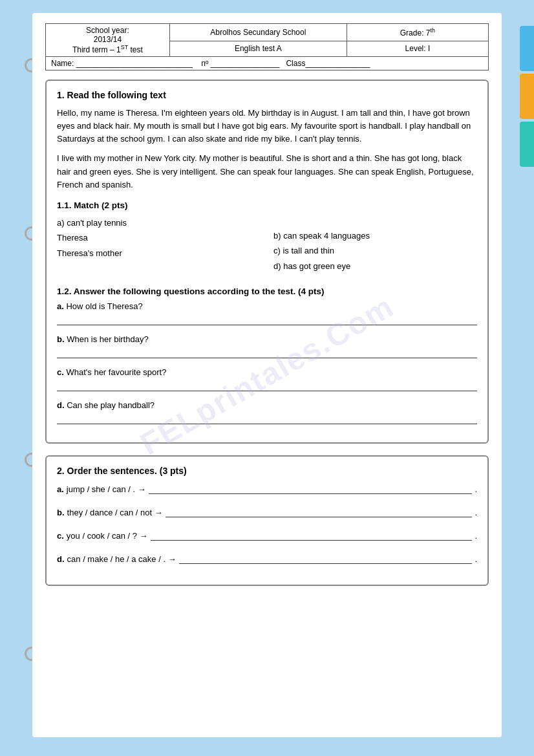  What do you see at coordinates (375, 266) in the screenshot?
I see `match-right-item-2: d) has got green eye` at bounding box center [375, 266].